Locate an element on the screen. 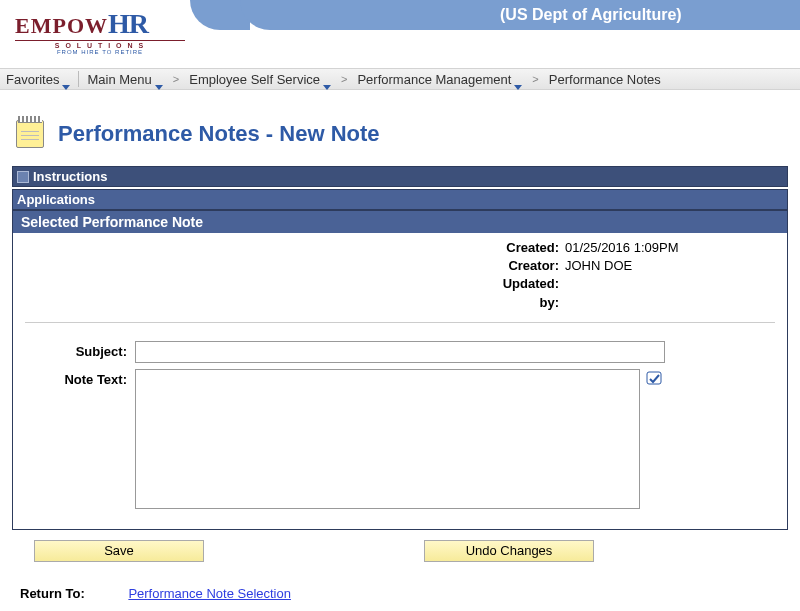 The image size is (800, 611). return-link: Performance Note Selection is located at coordinates (210, 594).